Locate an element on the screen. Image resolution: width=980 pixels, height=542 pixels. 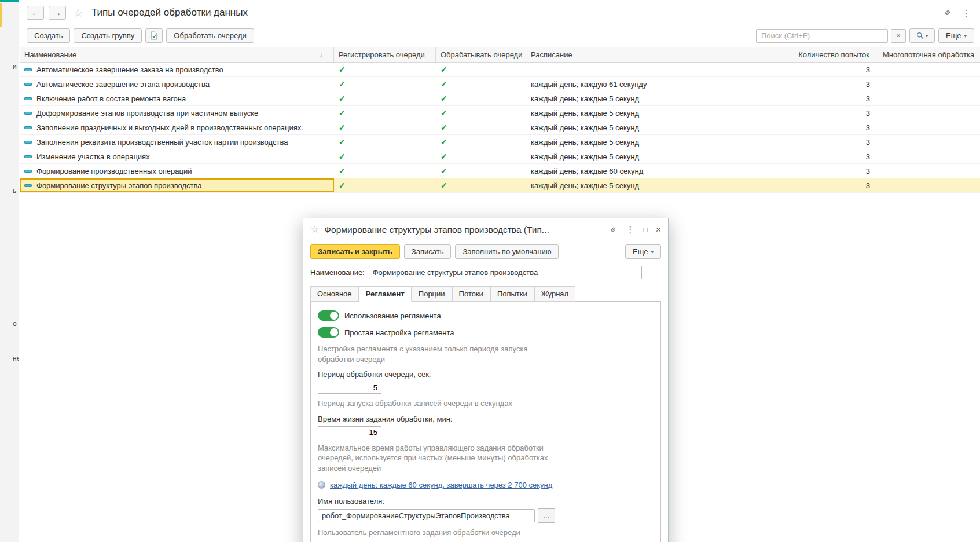
table-row: Доформирование этапов производства при ч… is located at coordinates (500, 113).